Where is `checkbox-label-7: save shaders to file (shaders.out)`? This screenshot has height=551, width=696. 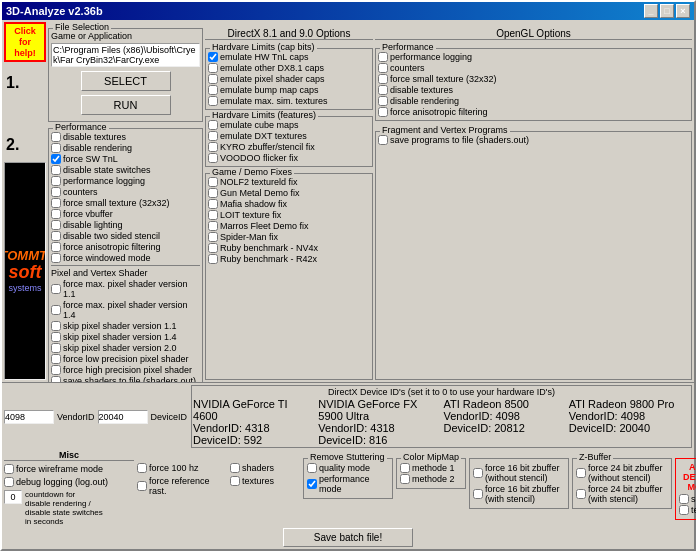
checkbox-label-7: save shaders to file (shaders.out) is located at coordinates (130, 379).